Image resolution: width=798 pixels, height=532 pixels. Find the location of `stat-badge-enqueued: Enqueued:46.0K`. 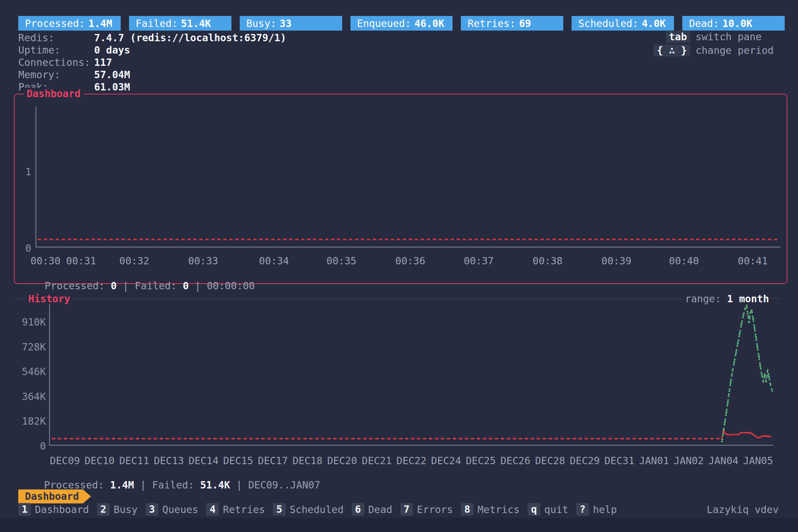

stat-badge-enqueued: Enqueued:46.0K is located at coordinates (402, 23).